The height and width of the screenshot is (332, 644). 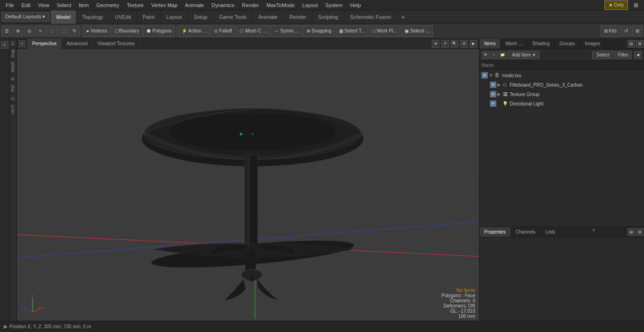 I want to click on select-t-btn: ▦ Select T..., so click(x=352, y=31).